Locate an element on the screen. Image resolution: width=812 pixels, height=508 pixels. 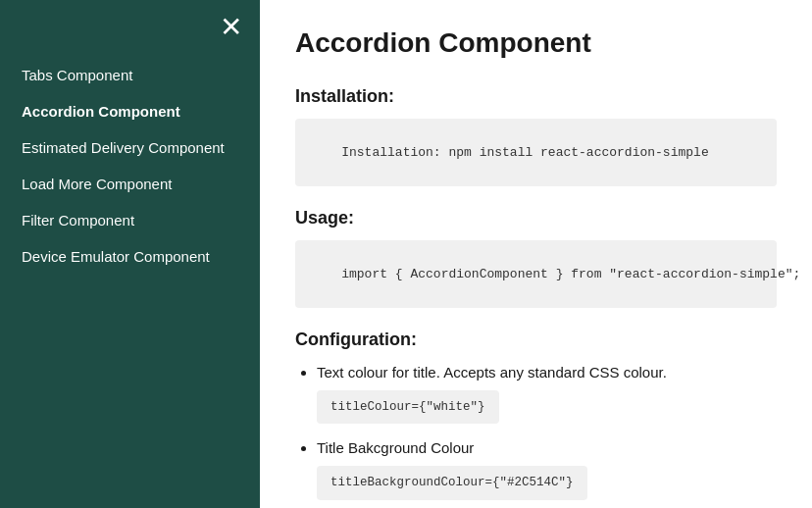
sidebar-item-device-emulator: Device Emulator Component is located at coordinates (129, 257).